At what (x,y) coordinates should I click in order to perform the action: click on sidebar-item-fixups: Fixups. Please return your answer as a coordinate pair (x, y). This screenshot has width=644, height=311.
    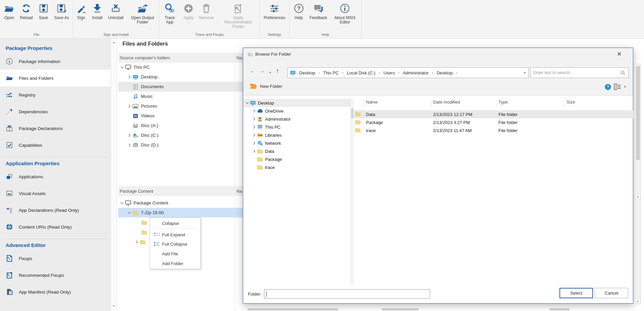
    Looking at the image, I should click on (55, 258).